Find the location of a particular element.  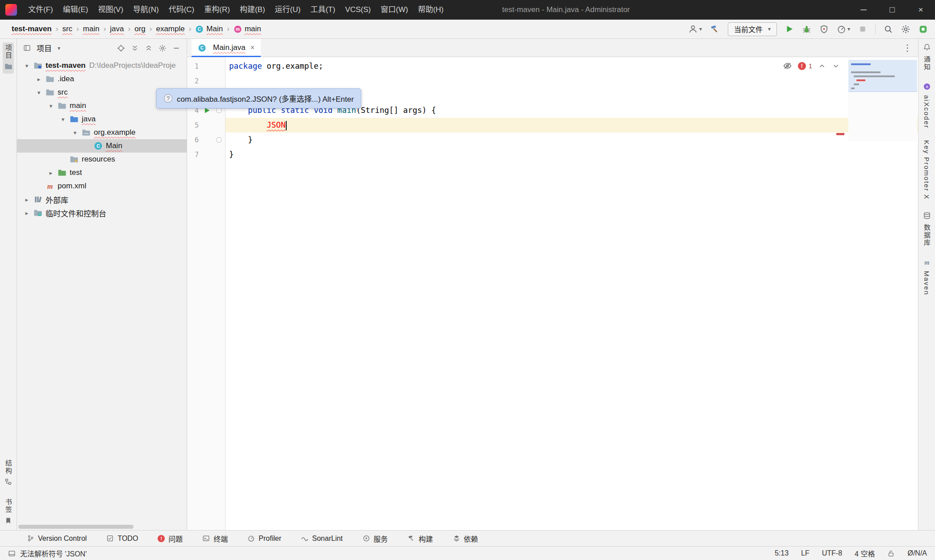

menu-edit: 编辑(E) is located at coordinates (76, 10).